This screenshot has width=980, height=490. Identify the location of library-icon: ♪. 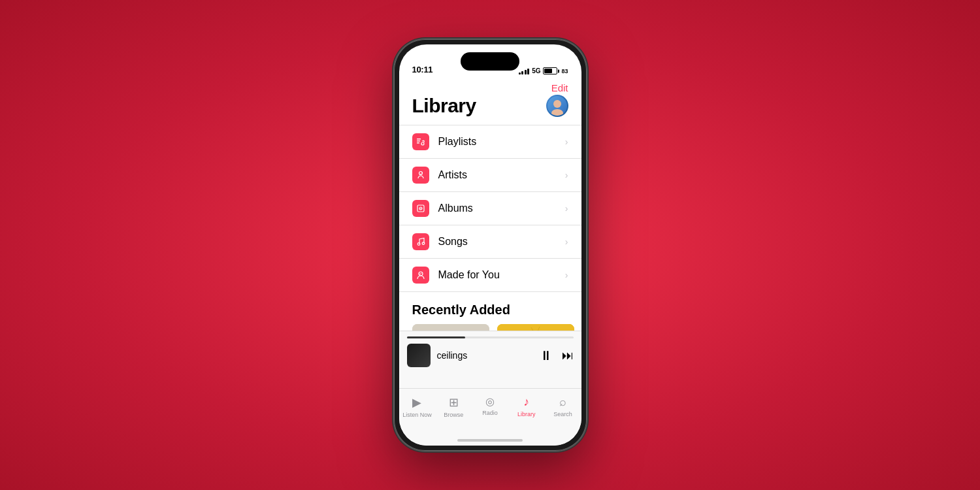
(527, 402).